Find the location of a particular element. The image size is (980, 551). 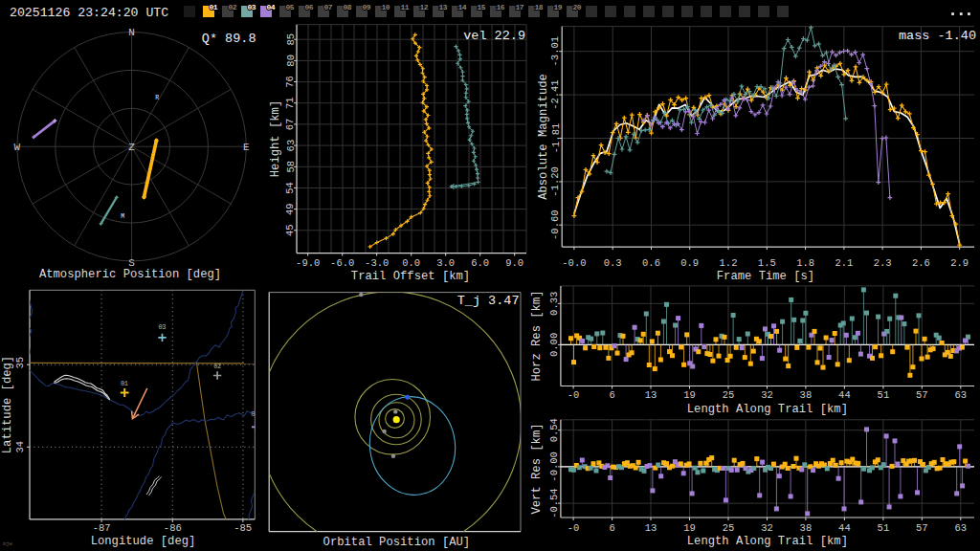

svg-text: -3.0 is located at coordinates (377, 263).